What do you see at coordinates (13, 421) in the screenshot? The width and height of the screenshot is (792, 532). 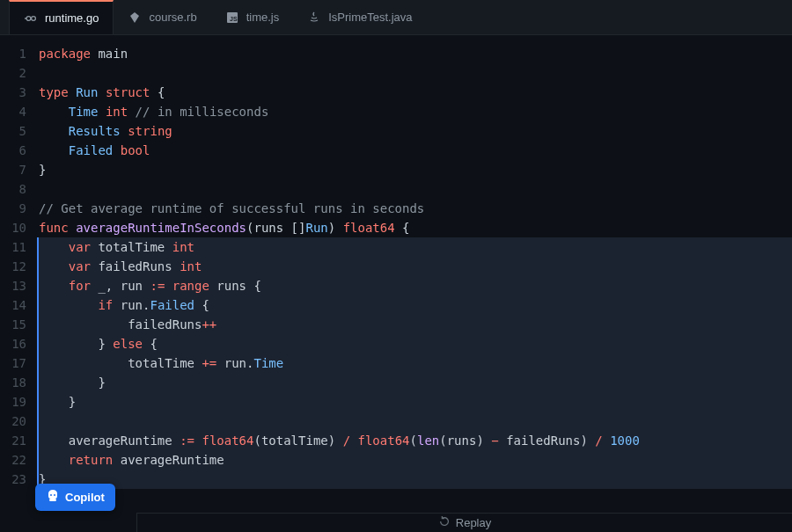 I see `line-number: 20` at bounding box center [13, 421].